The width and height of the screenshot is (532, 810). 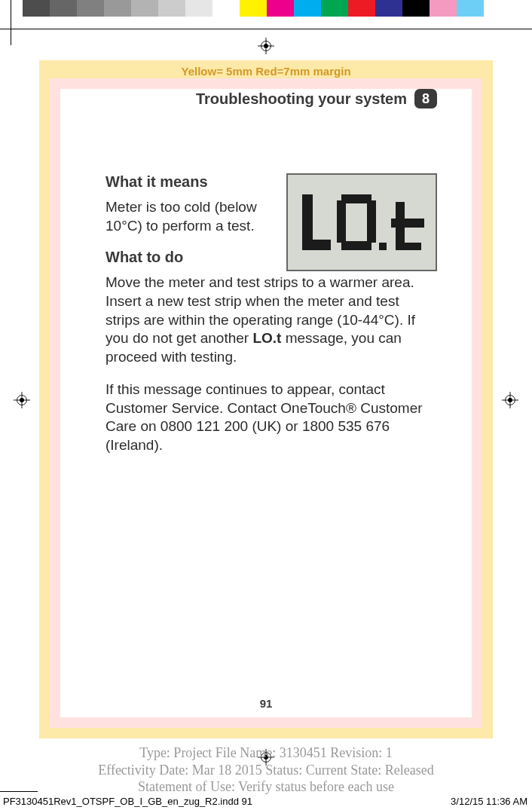 I want to click on body-what-it-means: Meter is too cold (below 10°C) to perfor…, so click(x=189, y=217).